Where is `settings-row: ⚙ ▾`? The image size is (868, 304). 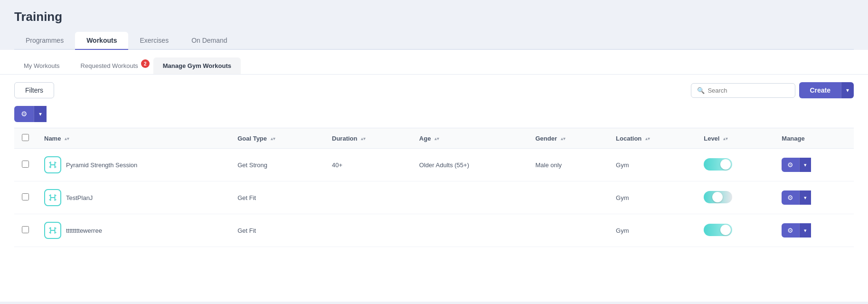 settings-row: ⚙ ▾ is located at coordinates (434, 117).